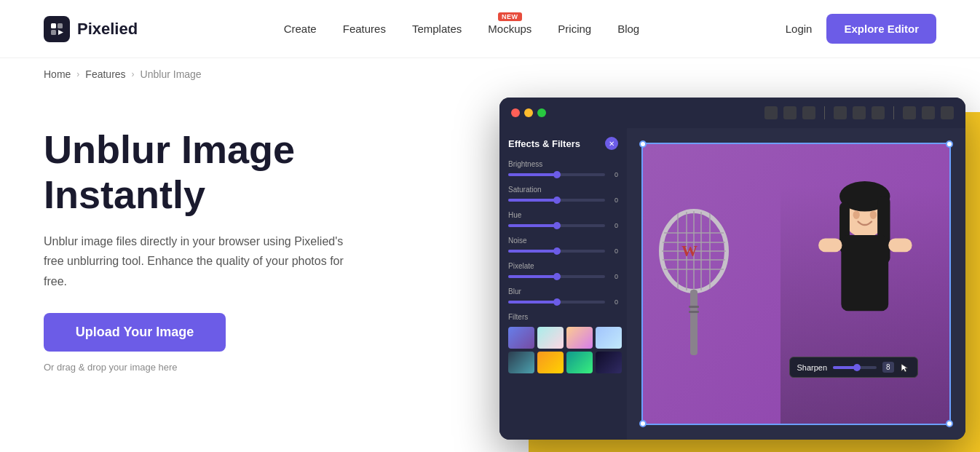 The width and height of the screenshot is (980, 452). I want to click on login-button: Login, so click(799, 29).